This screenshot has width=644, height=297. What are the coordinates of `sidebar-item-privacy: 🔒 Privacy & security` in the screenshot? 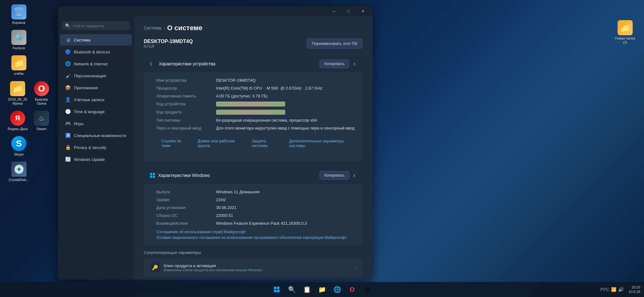 It's located at (96, 147).